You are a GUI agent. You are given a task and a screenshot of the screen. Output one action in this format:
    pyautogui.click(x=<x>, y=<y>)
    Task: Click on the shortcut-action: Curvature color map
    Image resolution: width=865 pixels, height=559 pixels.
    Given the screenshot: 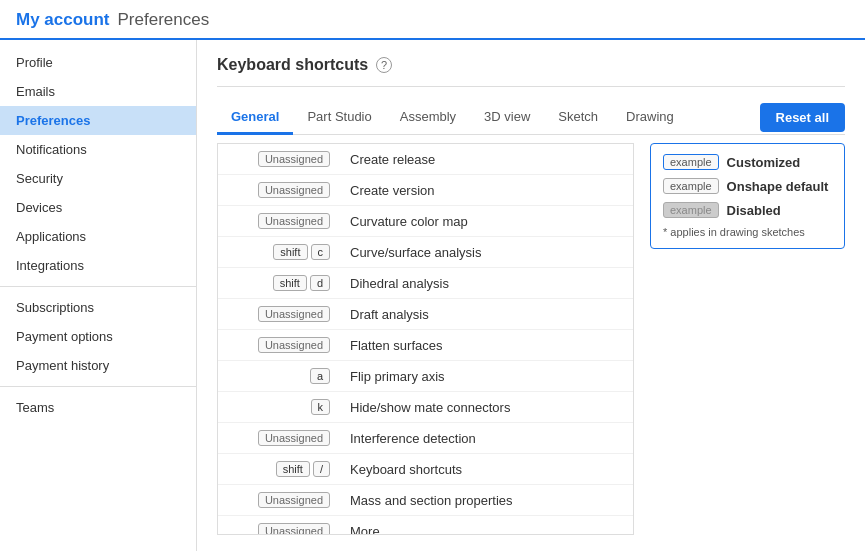 What is the action you would take?
    pyautogui.click(x=480, y=222)
    